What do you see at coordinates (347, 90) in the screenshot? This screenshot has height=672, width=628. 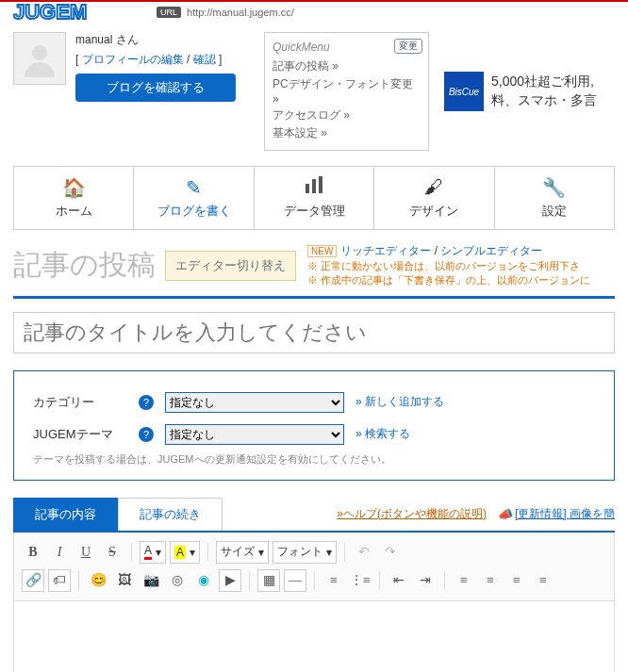 I see `quickmenu-item: PCデザイン・フォント変更 »` at bounding box center [347, 90].